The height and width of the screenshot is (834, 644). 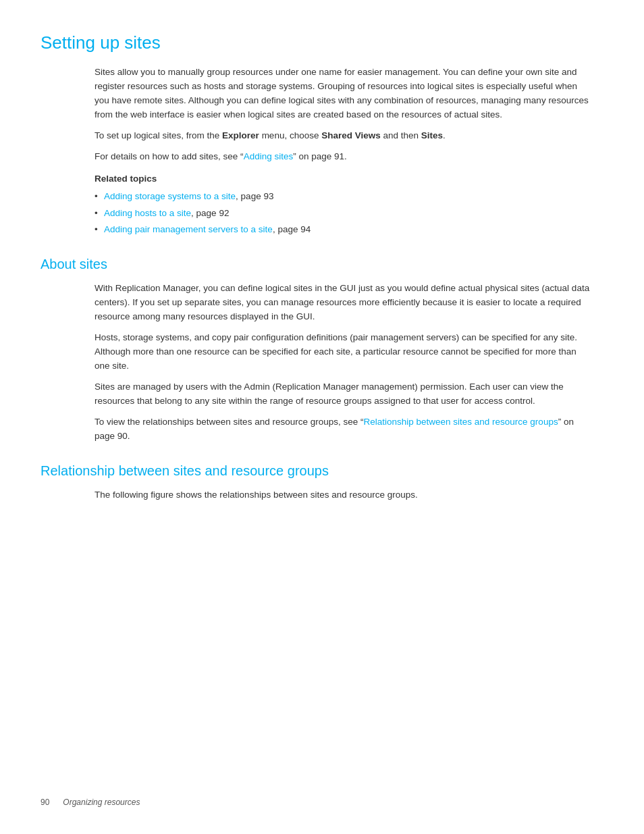 What do you see at coordinates (188, 230) in the screenshot?
I see `related-link-pair: Adding pair management servers to a site` at bounding box center [188, 230].